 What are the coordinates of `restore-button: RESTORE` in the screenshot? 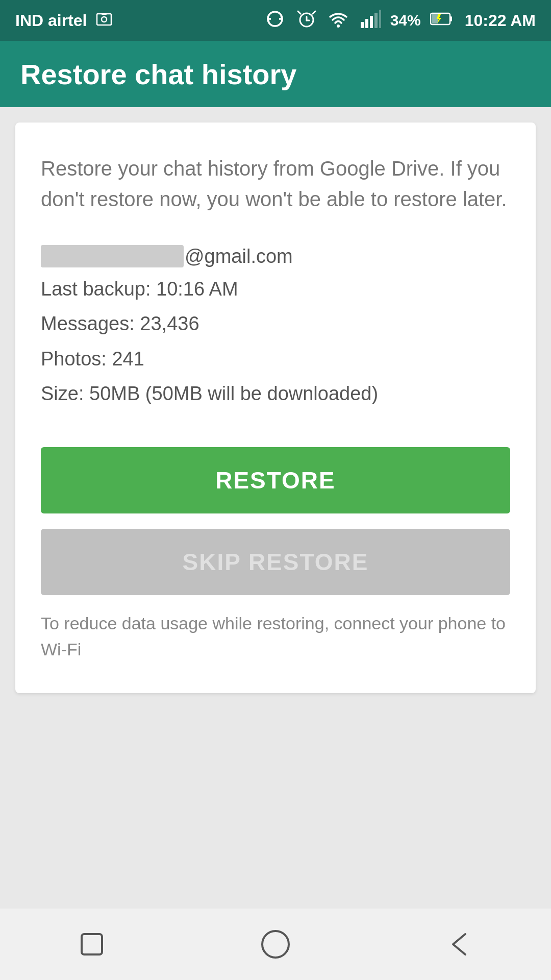 It's located at (276, 480).